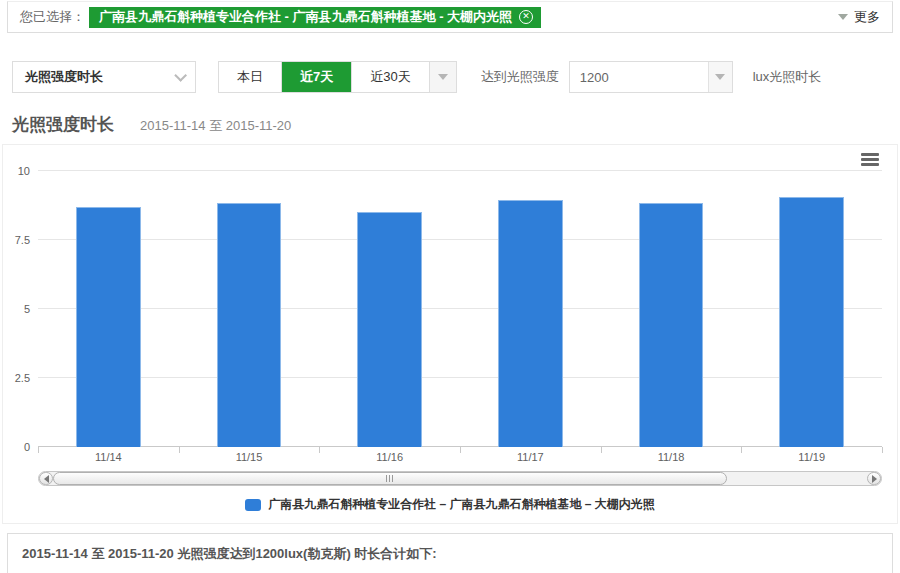  Describe the element at coordinates (530, 457) in the screenshot. I see `x-axis-label: 11/17` at that location.